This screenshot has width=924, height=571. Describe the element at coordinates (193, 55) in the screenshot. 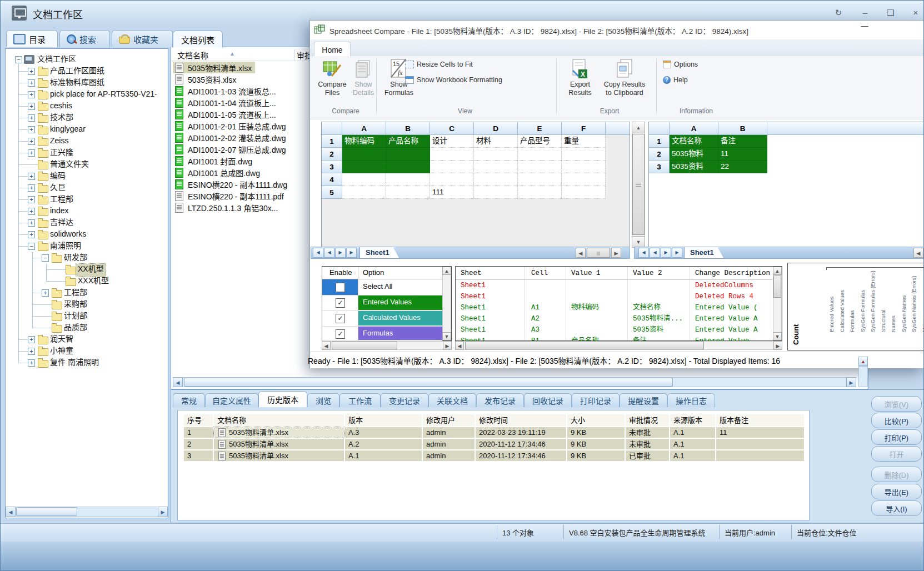

I see `doc-column-name: 文档名称` at that location.